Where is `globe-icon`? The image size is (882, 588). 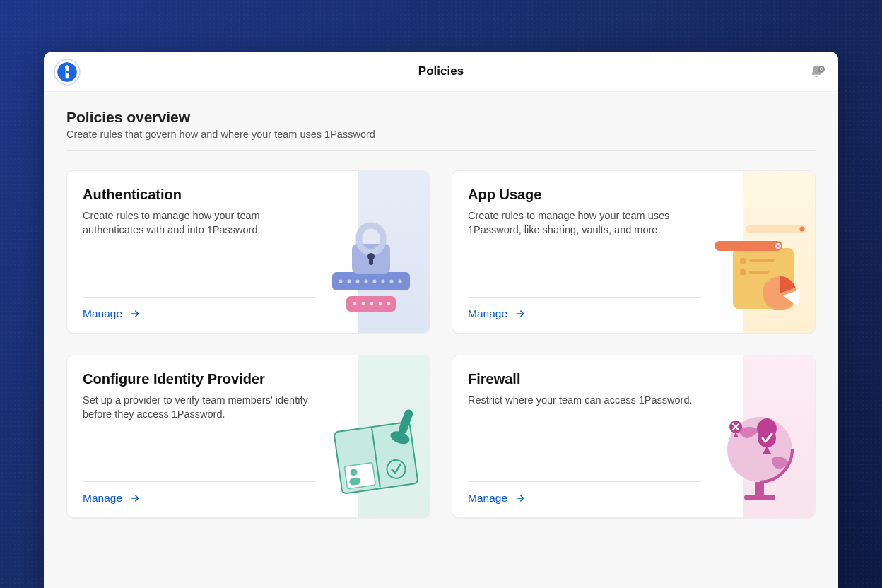
globe-icon is located at coordinates (760, 451).